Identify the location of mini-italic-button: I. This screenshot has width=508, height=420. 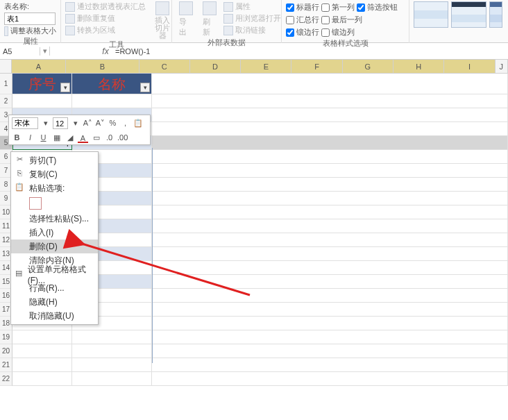
(31, 137).